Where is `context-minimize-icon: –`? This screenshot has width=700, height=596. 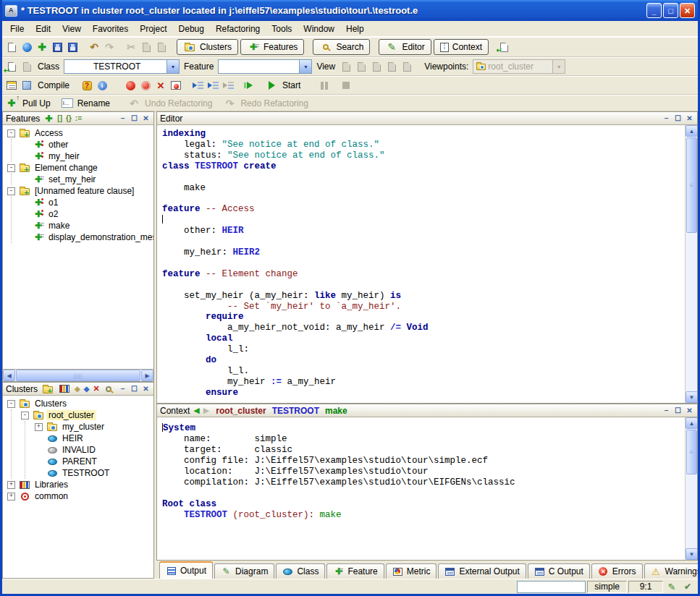
context-minimize-icon: – is located at coordinates (666, 411).